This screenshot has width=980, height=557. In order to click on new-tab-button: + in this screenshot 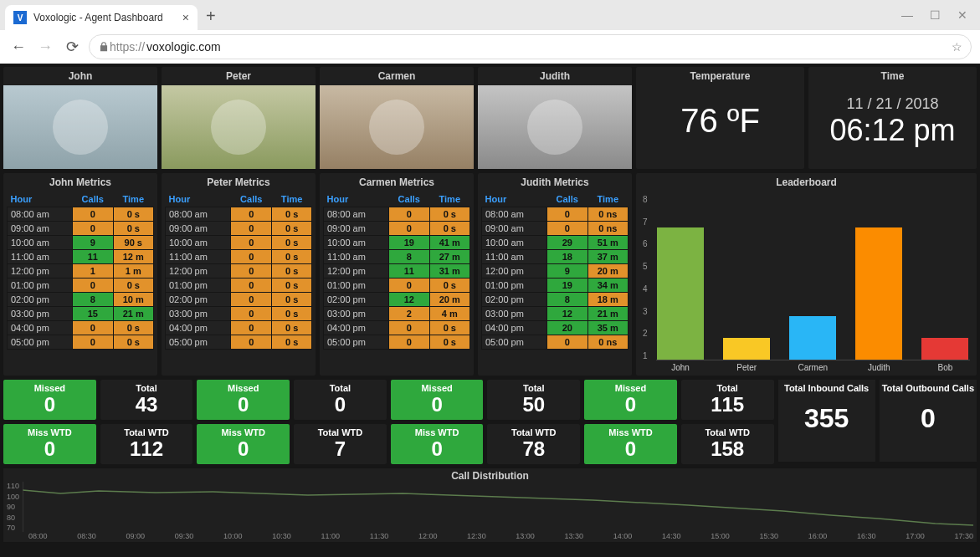, I will do `click(211, 17)`.